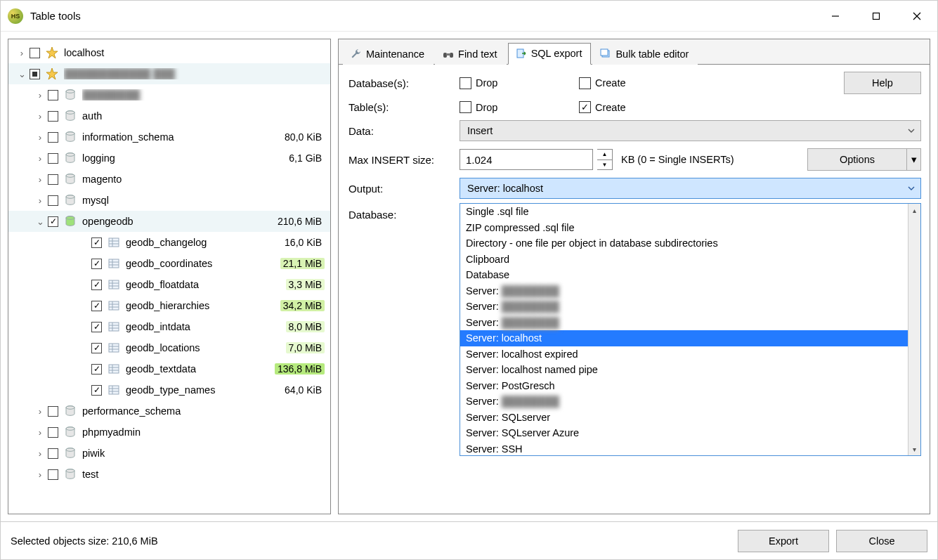 Image resolution: width=938 pixels, height=560 pixels. Describe the element at coordinates (913, 159) in the screenshot. I see `options-dropdown-toggle: ▾` at that location.